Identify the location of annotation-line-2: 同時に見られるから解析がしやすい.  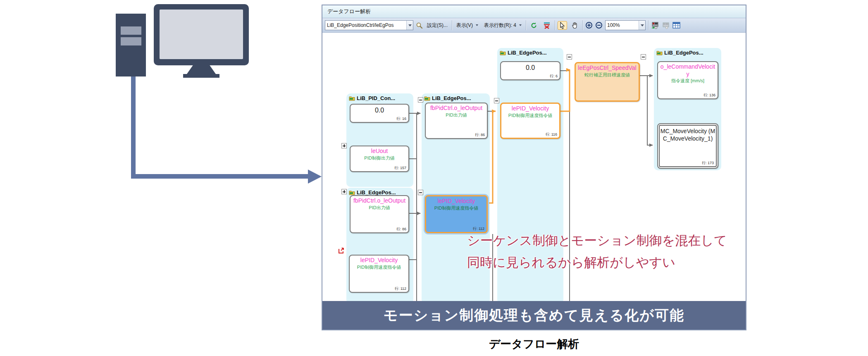
(597, 262).